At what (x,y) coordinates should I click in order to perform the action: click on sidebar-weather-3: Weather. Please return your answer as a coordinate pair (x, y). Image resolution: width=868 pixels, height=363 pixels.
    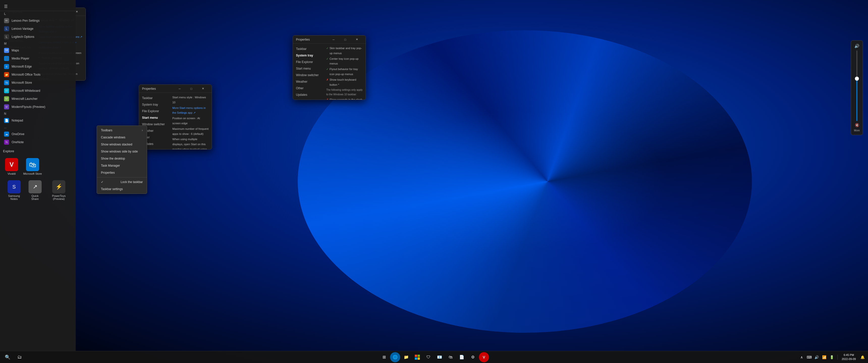
    Looking at the image, I should click on (308, 81).